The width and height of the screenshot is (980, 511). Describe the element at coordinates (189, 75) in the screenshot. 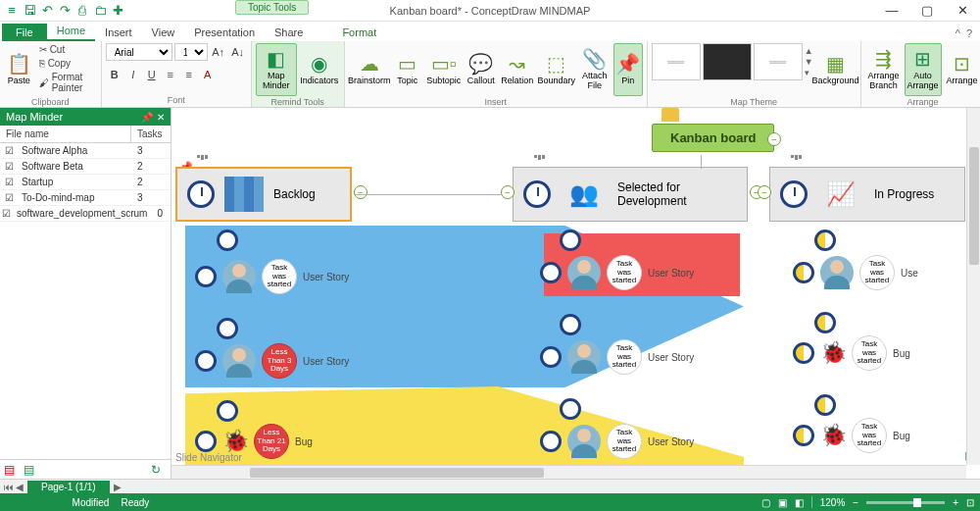

I see `align-center-icon: ≡` at that location.